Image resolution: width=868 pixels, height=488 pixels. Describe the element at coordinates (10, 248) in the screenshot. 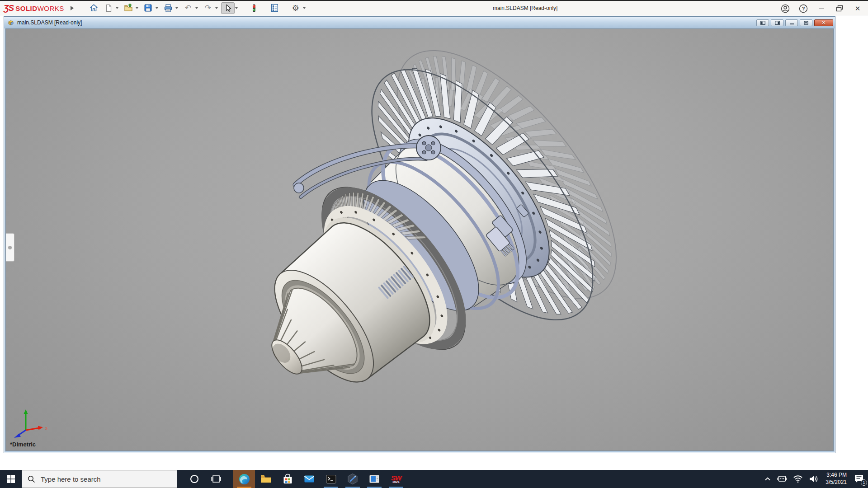

I see `feature-tree-collapse-tab` at that location.